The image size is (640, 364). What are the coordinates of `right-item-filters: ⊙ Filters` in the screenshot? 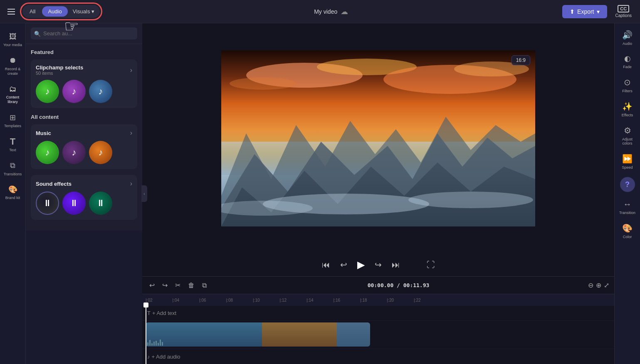 It's located at (628, 85).